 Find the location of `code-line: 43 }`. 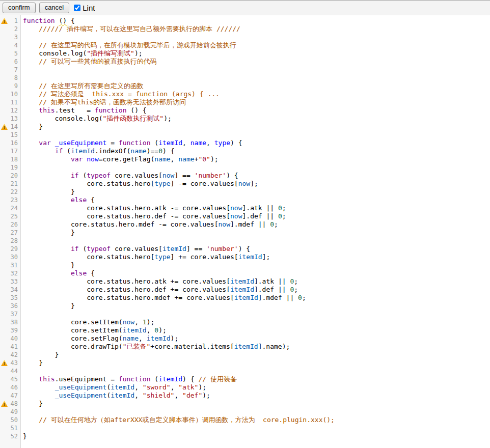

code-line: 43 } is located at coordinates (245, 363).